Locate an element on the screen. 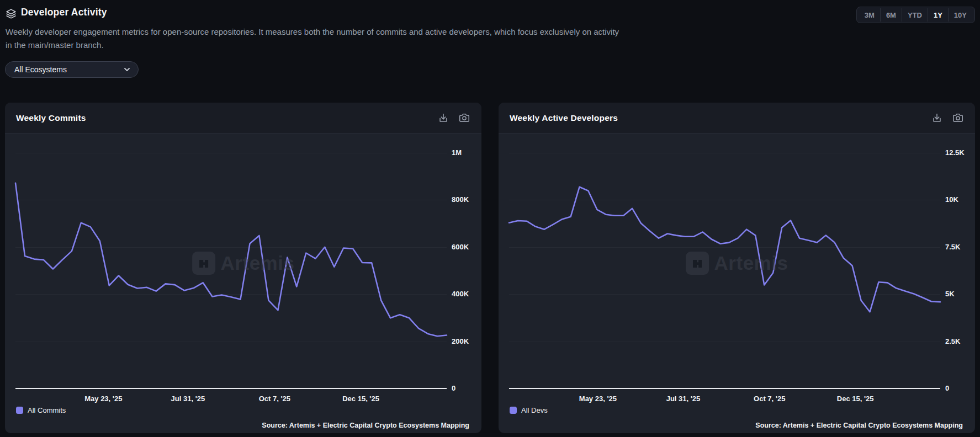  legend-item: All Devs is located at coordinates (529, 411).